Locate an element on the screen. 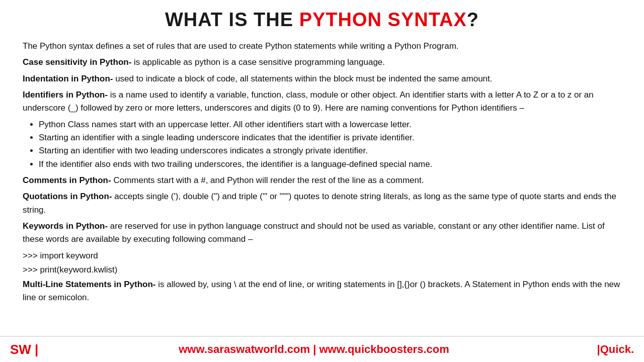 The width and height of the screenshot is (644, 362). page-title: WHAT IS THE PYTHON SYNTAX? is located at coordinates (322, 20).